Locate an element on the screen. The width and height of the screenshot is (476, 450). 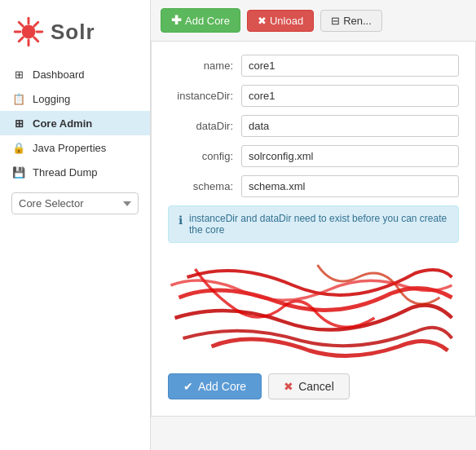
core-selector: Core Selector is located at coordinates (75, 204).